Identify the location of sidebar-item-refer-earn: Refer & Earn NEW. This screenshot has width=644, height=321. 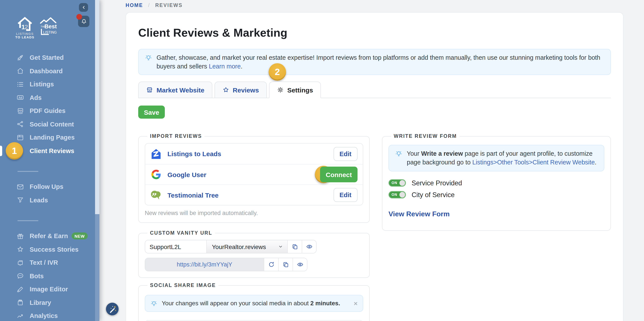
(50, 236).